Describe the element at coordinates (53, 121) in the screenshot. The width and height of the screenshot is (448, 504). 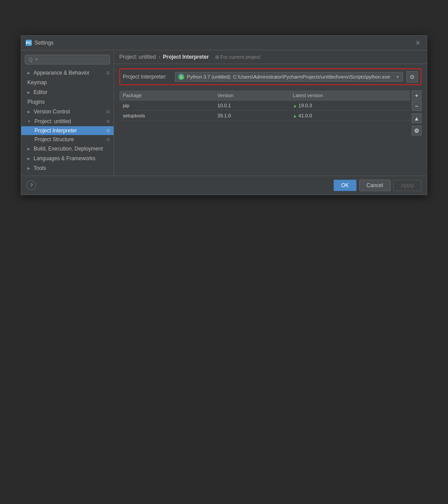
I see `sidebar-item-label: Project: untitled` at that location.